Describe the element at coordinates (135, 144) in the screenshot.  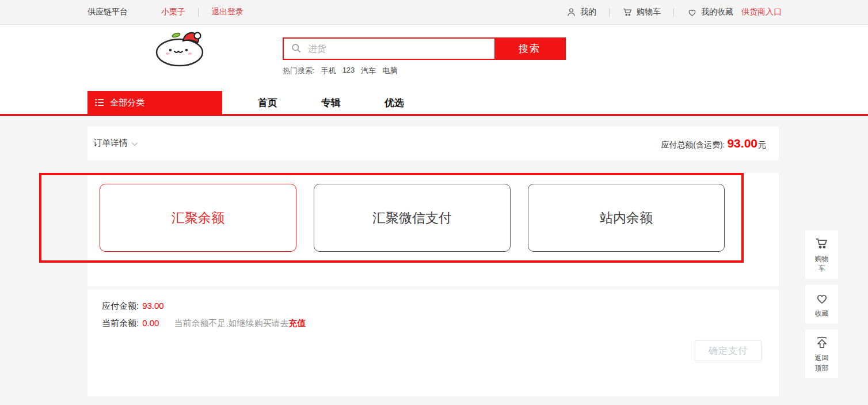
I see `chevron-down-icon` at that location.